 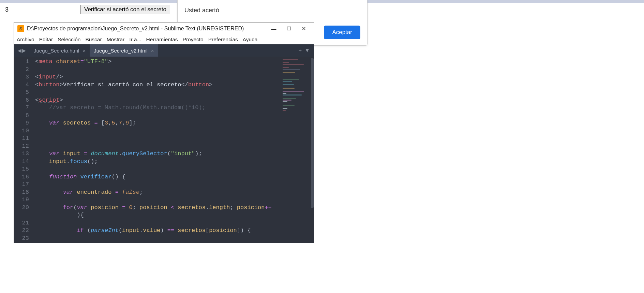 I want to click on menu-archivo: Archivo, so click(x=26, y=40).